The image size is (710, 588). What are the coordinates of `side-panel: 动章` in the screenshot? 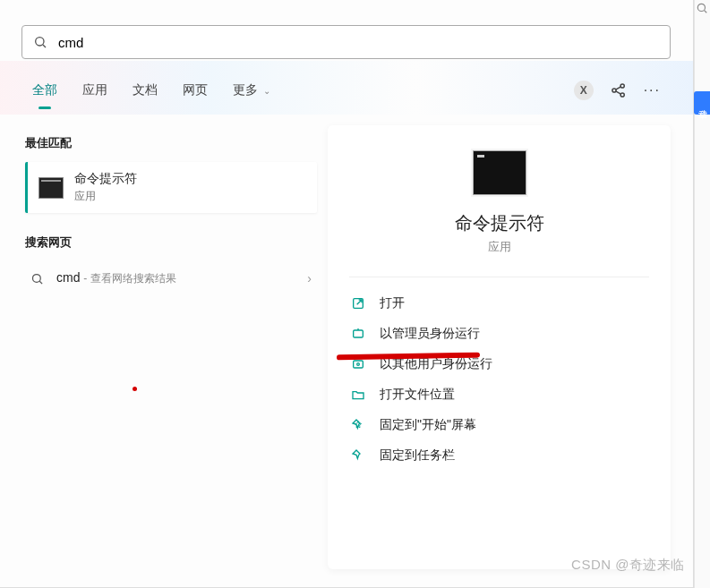 It's located at (702, 294).